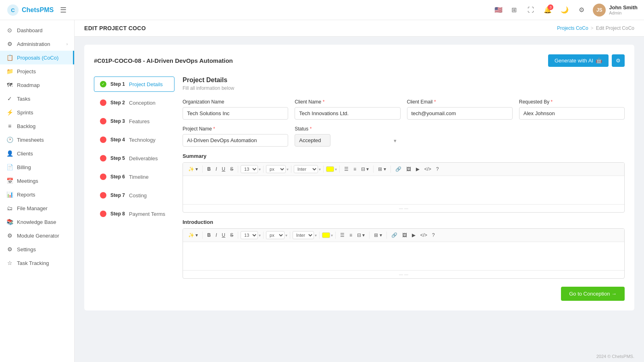 The image size is (644, 362). What do you see at coordinates (618, 60) in the screenshot?
I see `settings-gear-button: ⚙` at bounding box center [618, 60].